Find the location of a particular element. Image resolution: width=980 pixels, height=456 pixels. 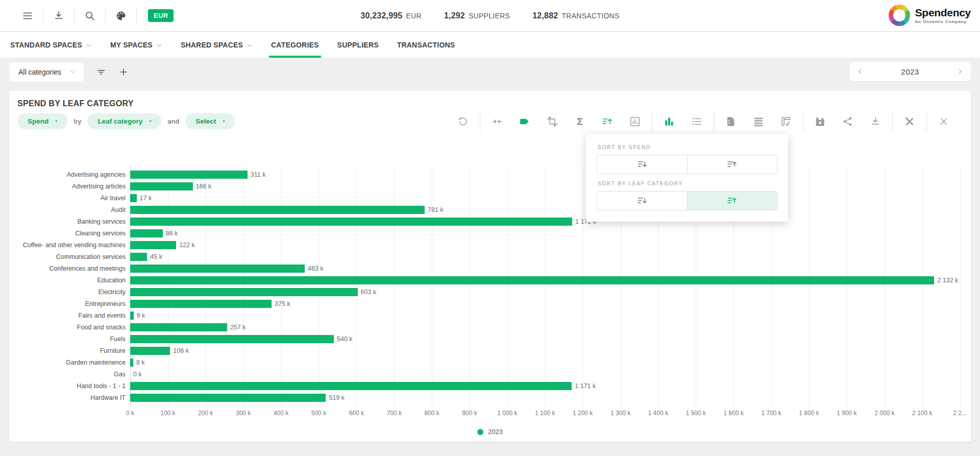

and-label: and is located at coordinates (174, 122).